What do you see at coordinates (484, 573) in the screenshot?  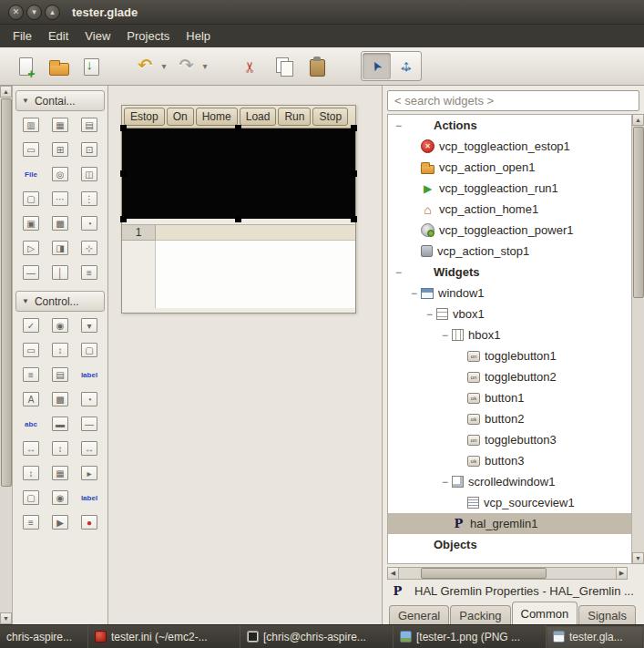 I see `hscroll-thumb` at bounding box center [484, 573].